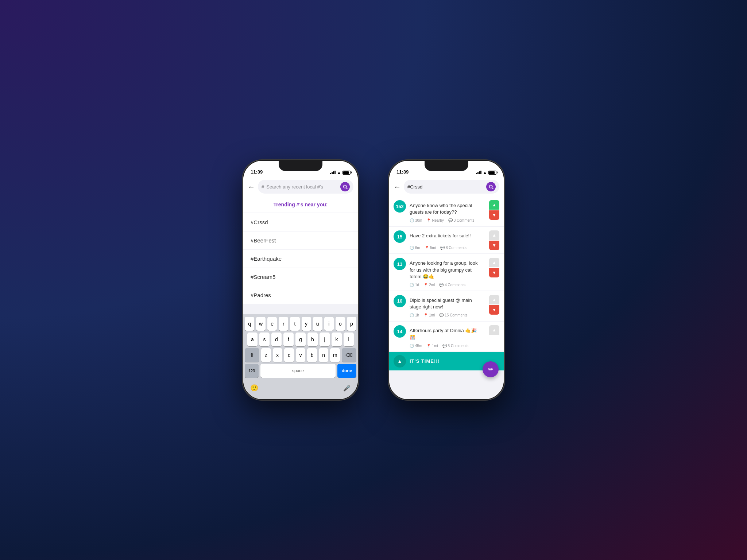  I want to click on post-time-4: 🕐 1h, so click(414, 315).